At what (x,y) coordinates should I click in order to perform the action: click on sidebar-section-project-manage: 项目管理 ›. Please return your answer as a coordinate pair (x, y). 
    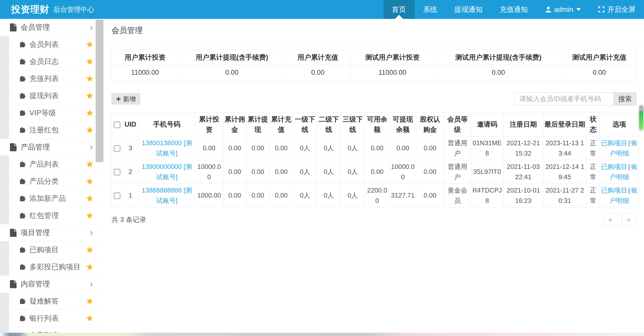
    Looking at the image, I should click on (52, 233).